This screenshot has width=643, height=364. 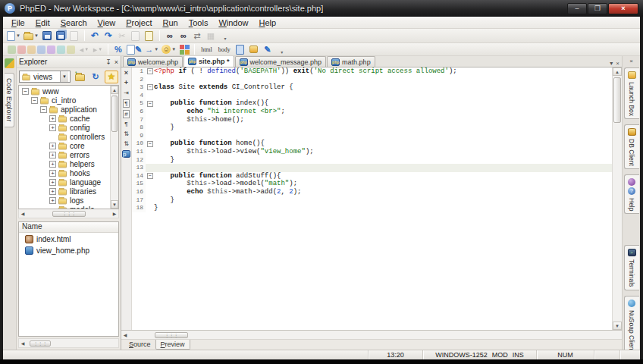 What do you see at coordinates (64, 155) in the screenshot?
I see `tree-item-errors: +errors` at bounding box center [64, 155].